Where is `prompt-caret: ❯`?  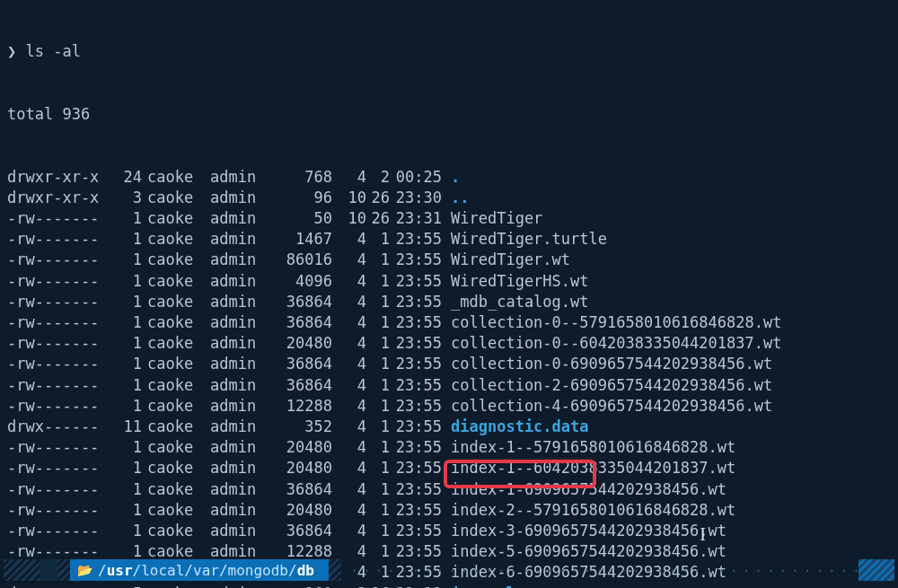
prompt-caret: ❯ is located at coordinates (12, 51).